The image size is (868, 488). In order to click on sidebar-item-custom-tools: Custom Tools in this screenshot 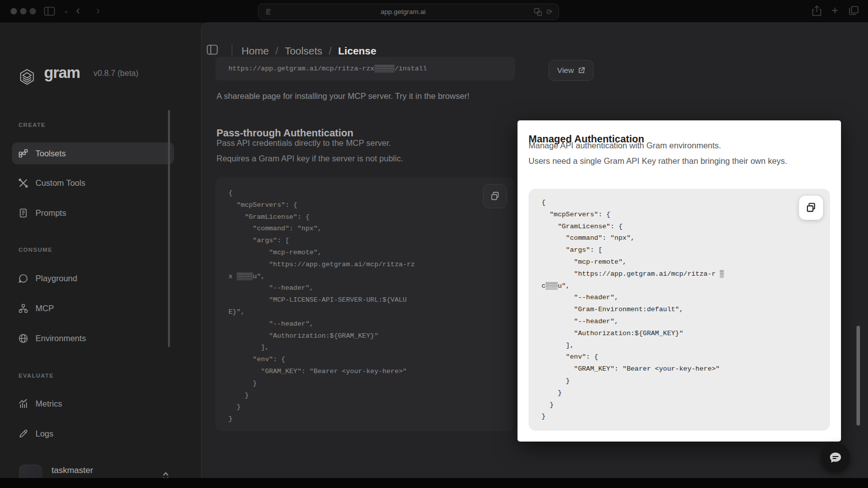, I will do `click(93, 183)`.